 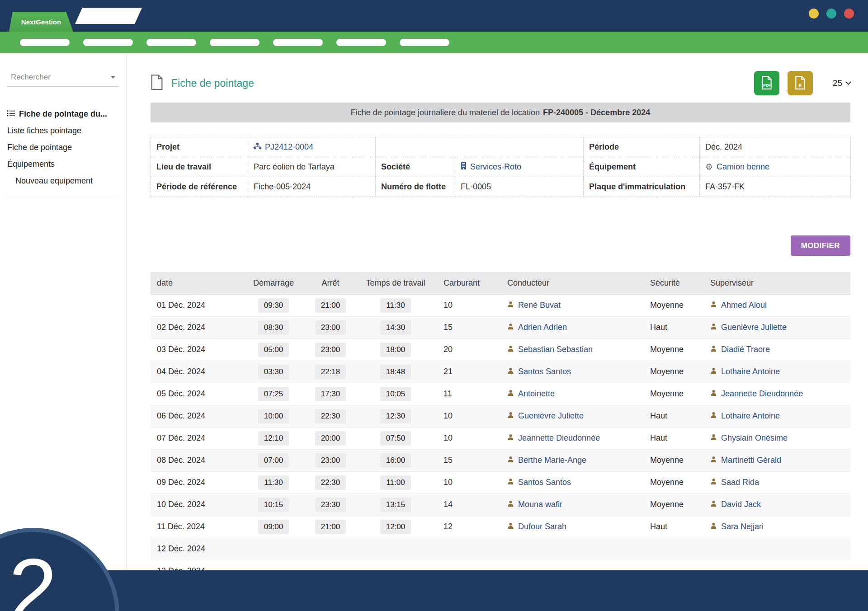 I want to click on page-title: Fiche de pointage, so click(x=212, y=83).